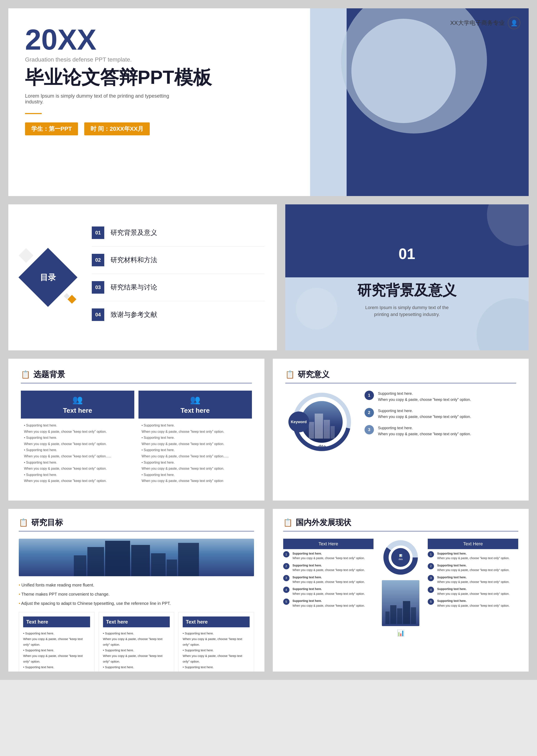 The width and height of the screenshot is (537, 756). Describe the element at coordinates (57, 650) in the screenshot. I see `c1i3: • Supporting text here.` at that location.